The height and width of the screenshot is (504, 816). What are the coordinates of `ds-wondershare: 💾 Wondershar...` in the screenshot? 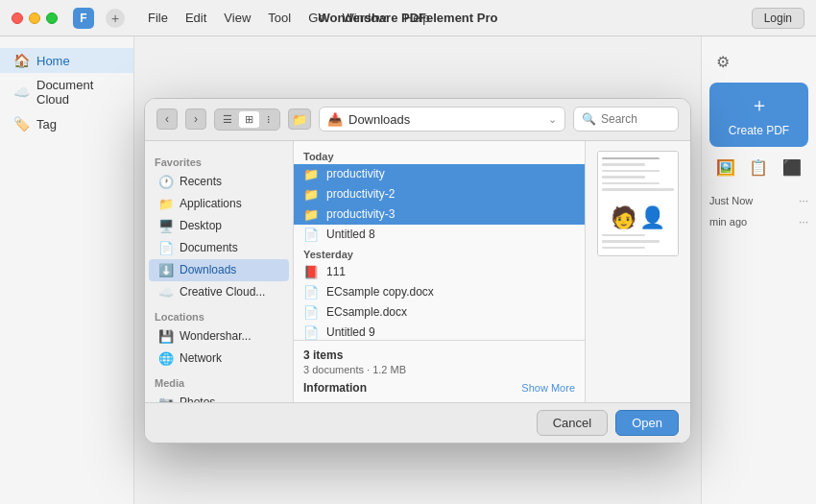 It's located at (219, 336).